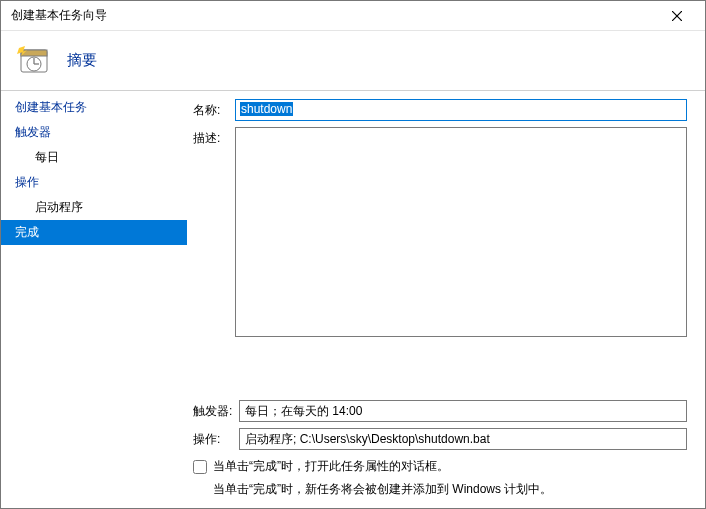  What do you see at coordinates (440, 466) in the screenshot?
I see `open-props-row: 当单击“完成”时，打开此任务属性的对话框。` at bounding box center [440, 466].